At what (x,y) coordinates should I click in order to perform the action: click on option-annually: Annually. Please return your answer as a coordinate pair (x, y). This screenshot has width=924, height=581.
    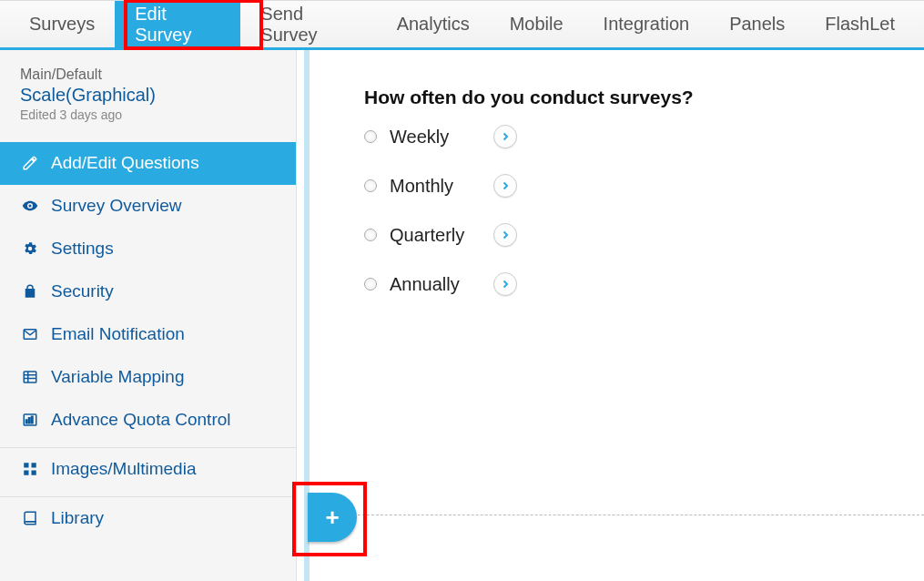
    Looking at the image, I should click on (645, 284).